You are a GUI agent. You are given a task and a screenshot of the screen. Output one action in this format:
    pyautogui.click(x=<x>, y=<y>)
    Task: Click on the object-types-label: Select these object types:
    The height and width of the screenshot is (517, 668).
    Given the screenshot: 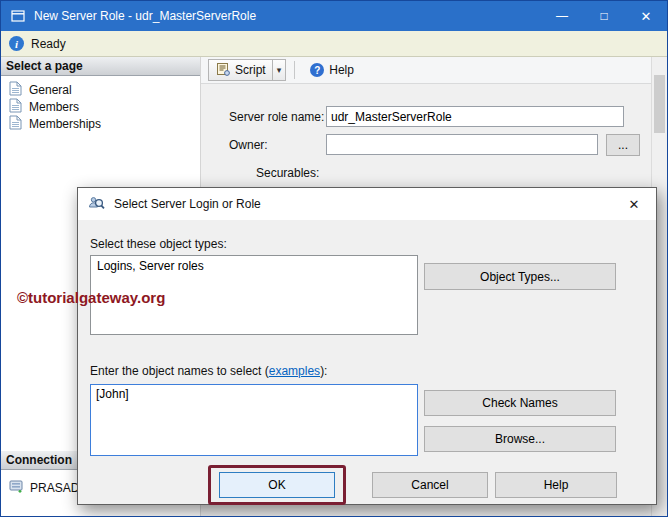 What is the action you would take?
    pyautogui.click(x=158, y=244)
    